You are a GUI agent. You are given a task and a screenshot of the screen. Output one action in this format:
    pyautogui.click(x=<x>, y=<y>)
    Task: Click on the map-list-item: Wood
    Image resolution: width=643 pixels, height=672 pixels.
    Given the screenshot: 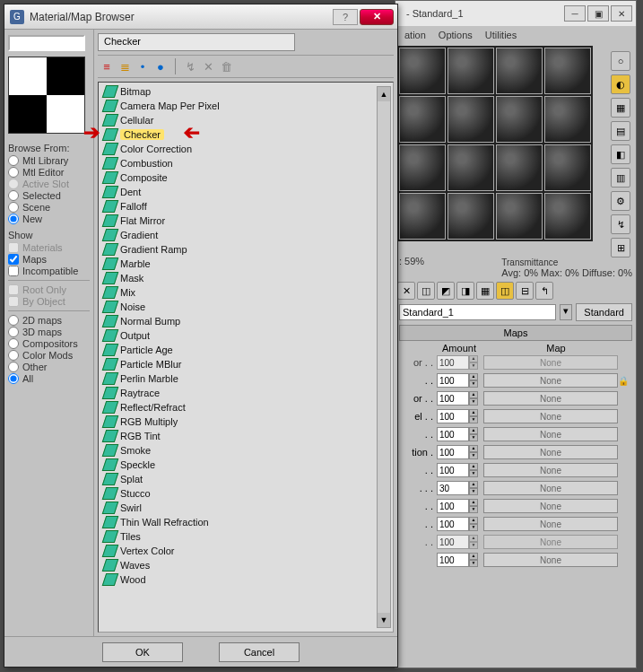 What is the action you would take?
    pyautogui.click(x=246, y=580)
    